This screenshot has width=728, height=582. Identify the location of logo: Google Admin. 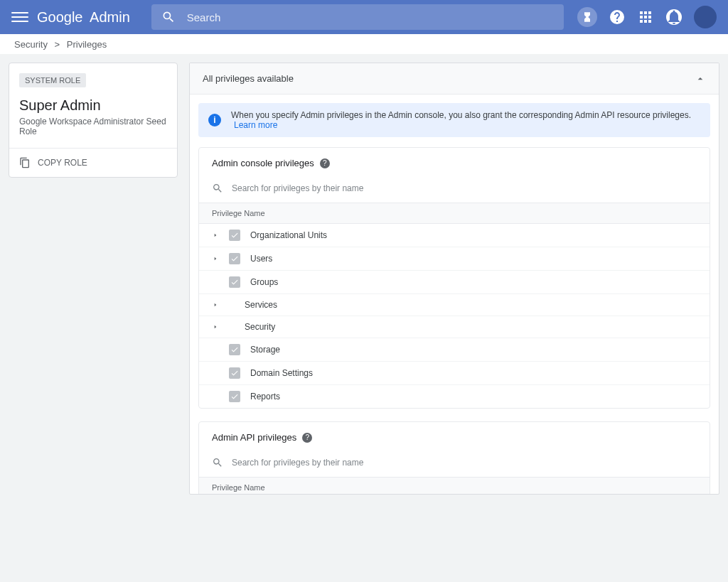
(84, 17).